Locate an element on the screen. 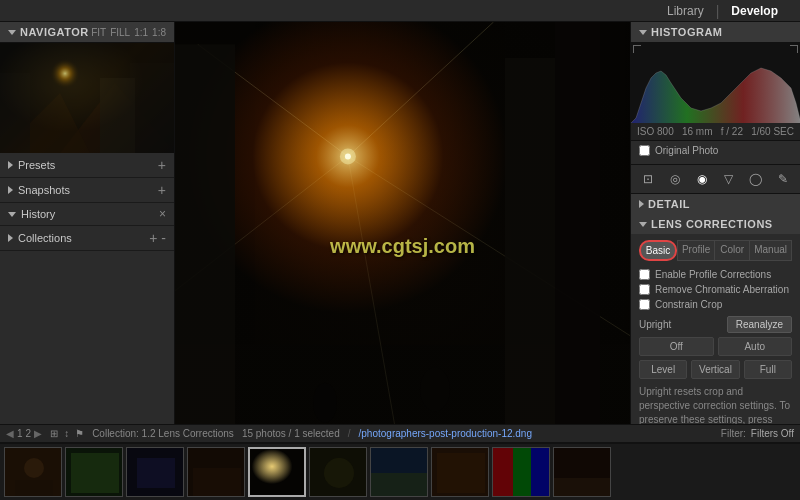 The width and height of the screenshot is (800, 500). collections-label: Collections is located at coordinates (45, 238).